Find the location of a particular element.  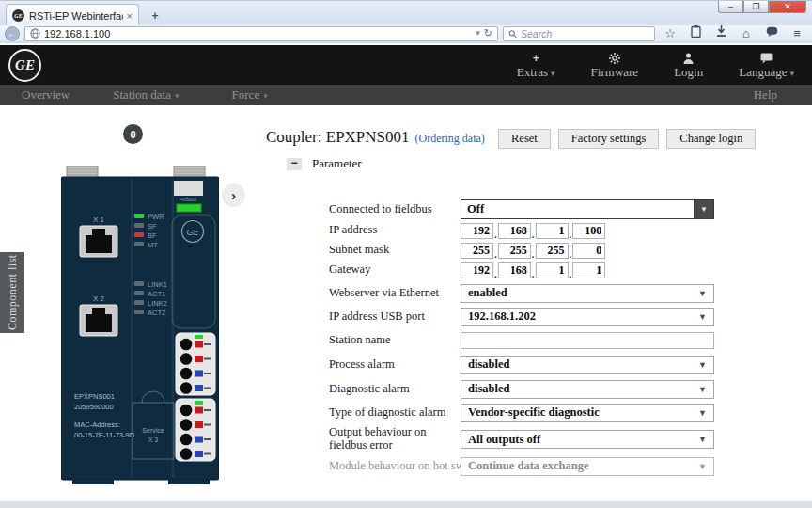

connected-to-fieldbus-select: Off ▼ is located at coordinates (587, 209).